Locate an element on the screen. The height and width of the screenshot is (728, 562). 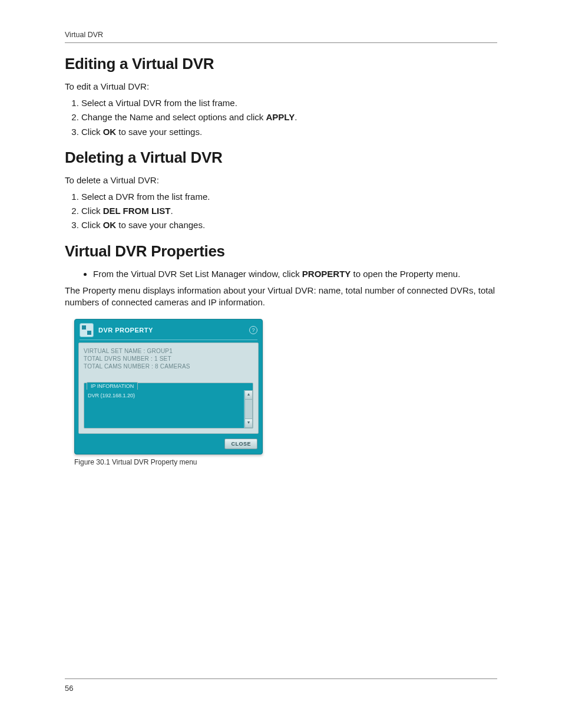
help-icon: ? is located at coordinates (253, 330).